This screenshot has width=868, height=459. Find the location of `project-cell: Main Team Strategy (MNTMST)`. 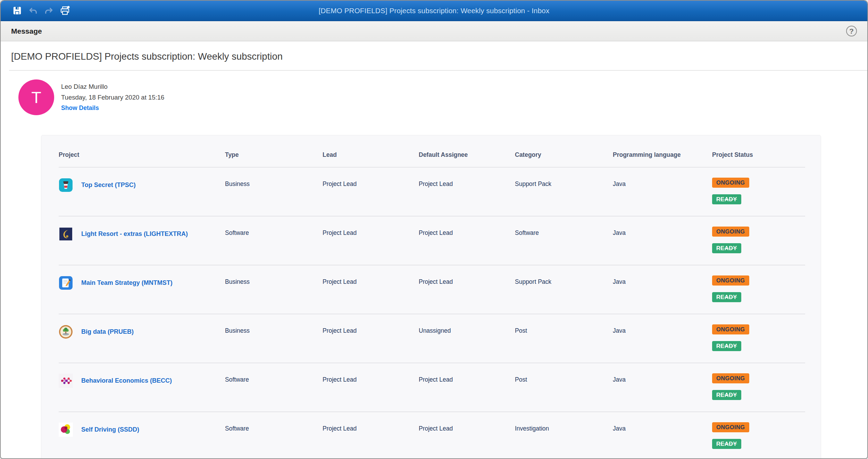

project-cell: Main Team Strategy (MNTMST) is located at coordinates (142, 279).